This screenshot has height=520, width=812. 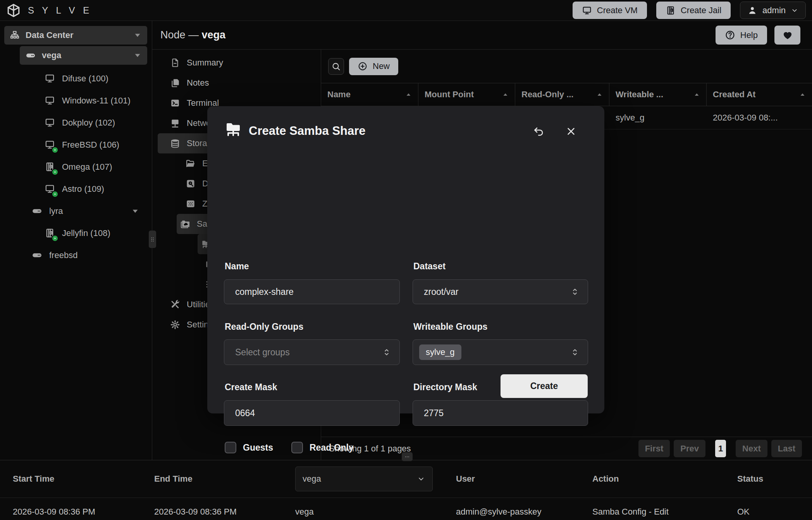 I want to click on favorite-button, so click(x=787, y=35).